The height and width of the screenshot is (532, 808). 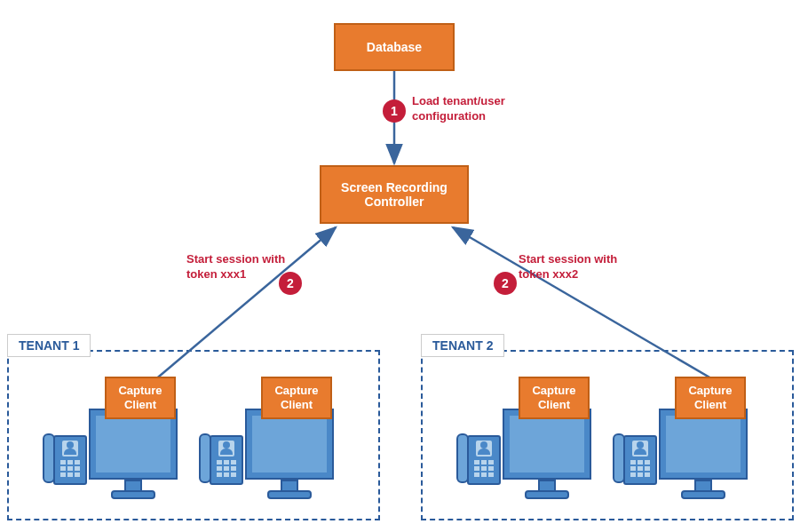 What do you see at coordinates (49, 345) in the screenshot?
I see `tenant-1-label: TENANT 1` at bounding box center [49, 345].